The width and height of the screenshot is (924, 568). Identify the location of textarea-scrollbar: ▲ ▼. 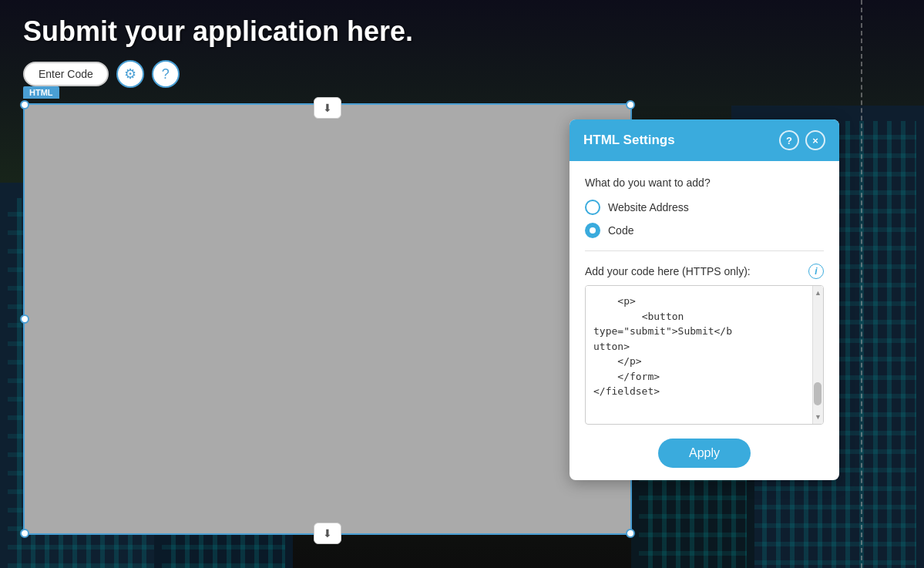
(818, 355).